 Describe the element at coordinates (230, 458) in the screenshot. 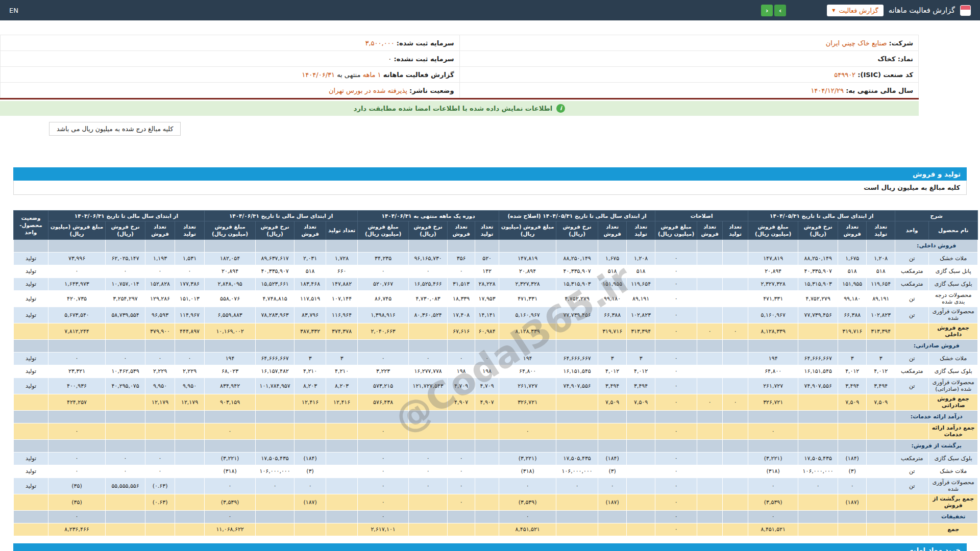

I see `value-cell: (۳,۲۲۱)` at that location.